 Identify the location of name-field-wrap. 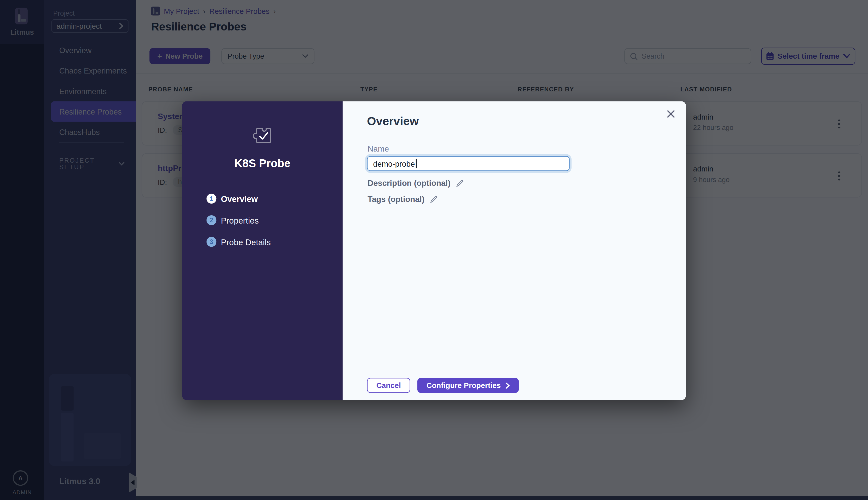
(468, 163).